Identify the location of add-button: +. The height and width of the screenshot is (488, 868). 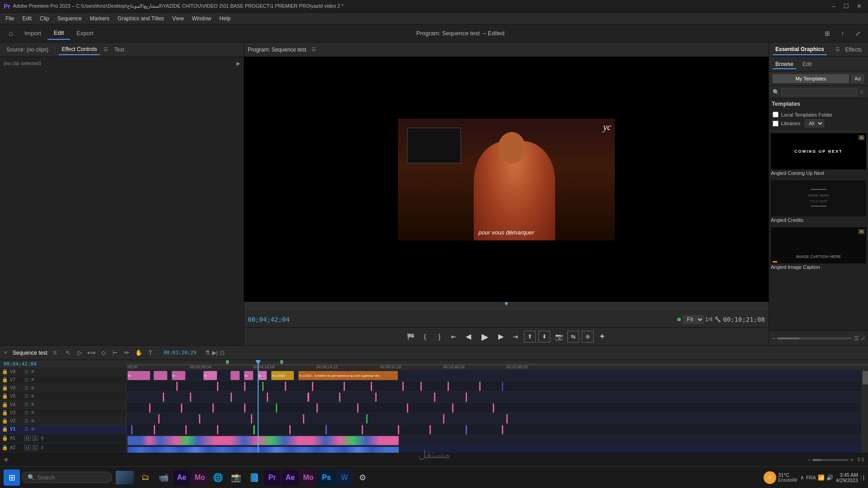
(602, 337).